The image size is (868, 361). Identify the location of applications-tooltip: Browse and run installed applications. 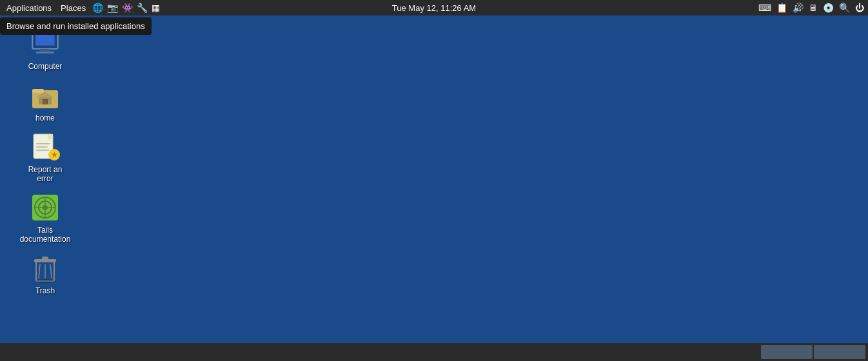
(76, 26).